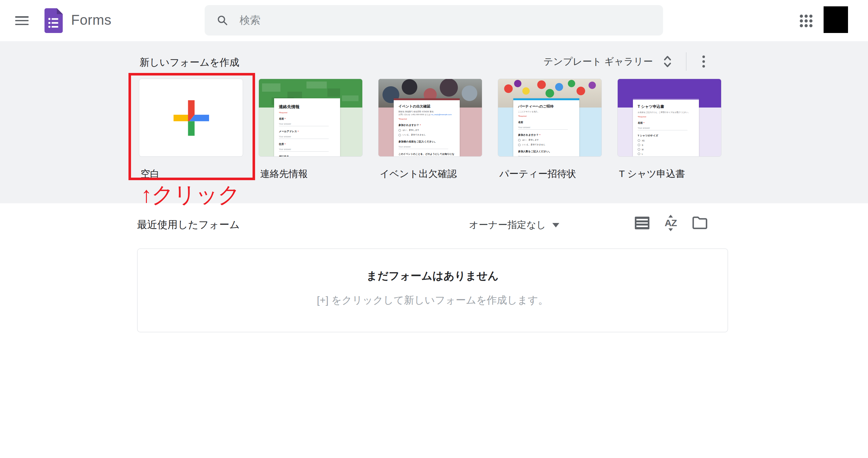 Image resolution: width=868 pixels, height=458 pixels. Describe the element at coordinates (625, 61) in the screenshot. I see `template-gallery-controls: テンプレート ギャラリー` at that location.